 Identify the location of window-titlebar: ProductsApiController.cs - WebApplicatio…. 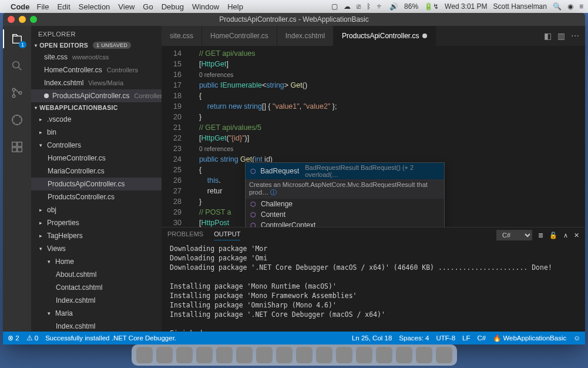
(294, 19).